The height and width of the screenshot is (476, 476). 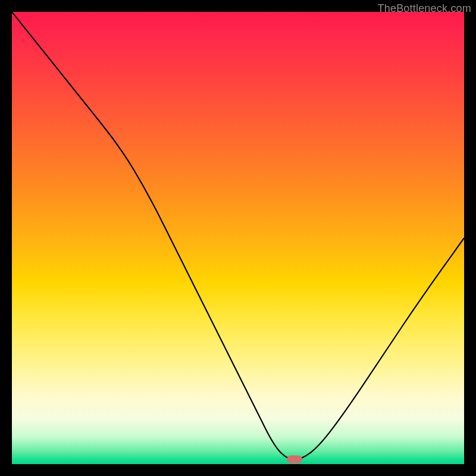 I want to click on optimal-point-marker, so click(x=295, y=459).